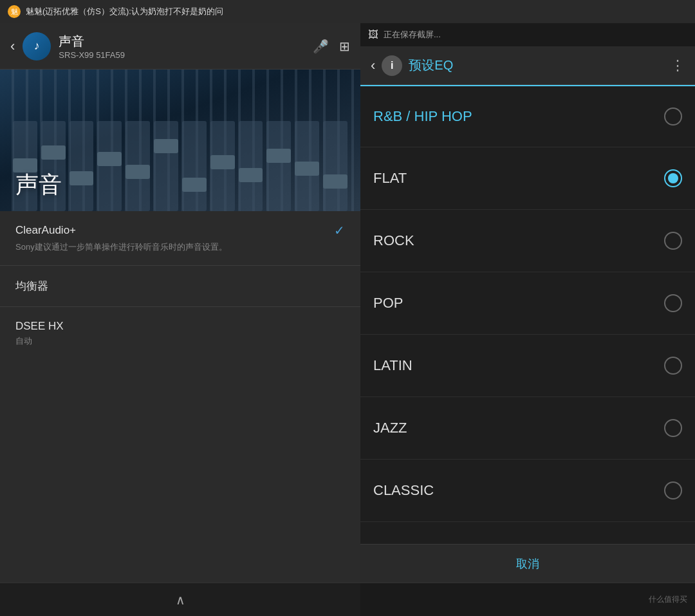  What do you see at coordinates (37, 46) in the screenshot?
I see `app-icon-label: ♪` at bounding box center [37, 46].